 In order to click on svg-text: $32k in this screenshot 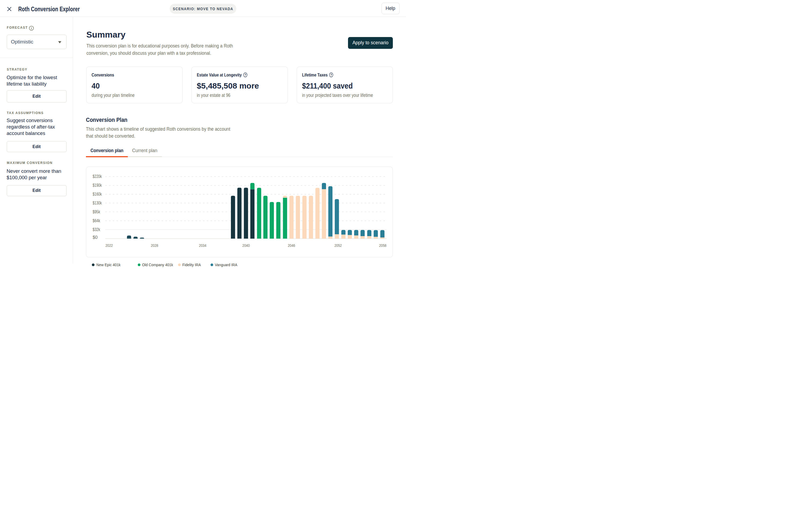, I will do `click(97, 229)`.